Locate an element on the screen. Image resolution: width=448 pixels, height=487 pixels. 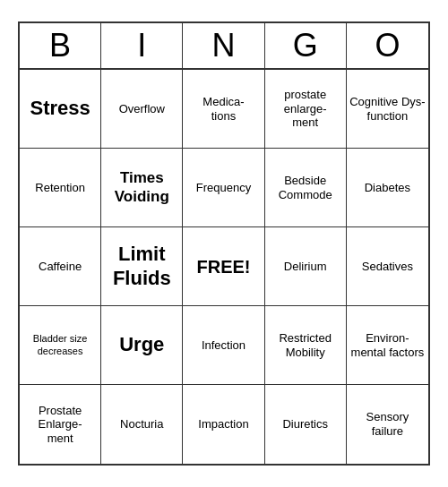
header-letter-b: B is located at coordinates (61, 46).